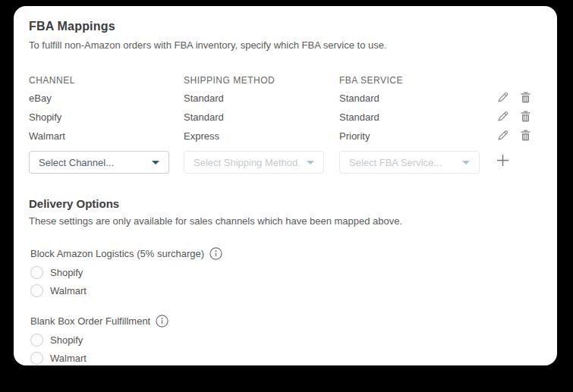  I want to click on page-title: FBA Mappings, so click(285, 27).